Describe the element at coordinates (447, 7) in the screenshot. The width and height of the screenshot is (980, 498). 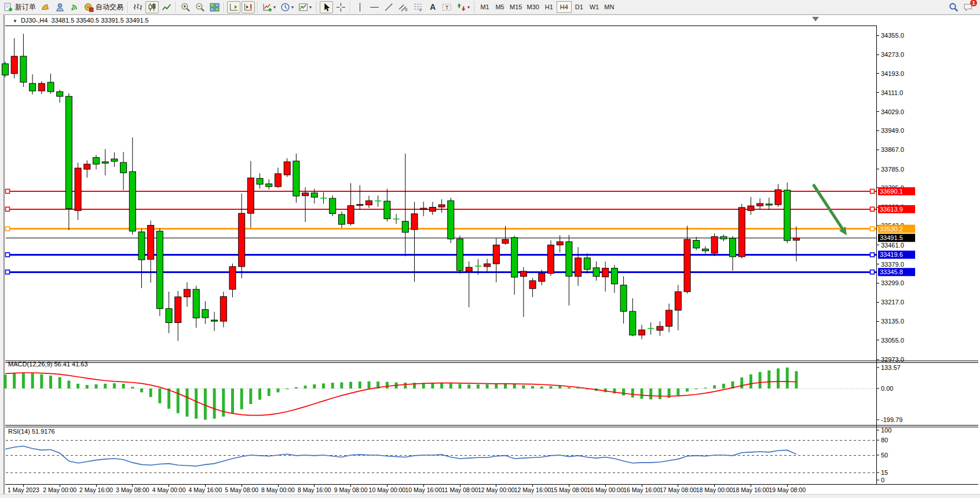
I see `text-label-icon: T` at that location.